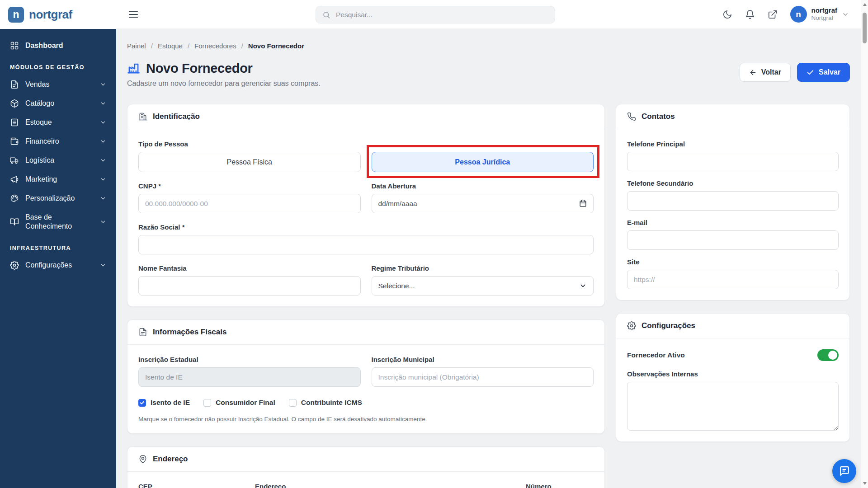  What do you see at coordinates (366, 377) in the screenshot?
I see `fiscal-card: Informações Fiscais Inscrição Estadual I…` at bounding box center [366, 377].